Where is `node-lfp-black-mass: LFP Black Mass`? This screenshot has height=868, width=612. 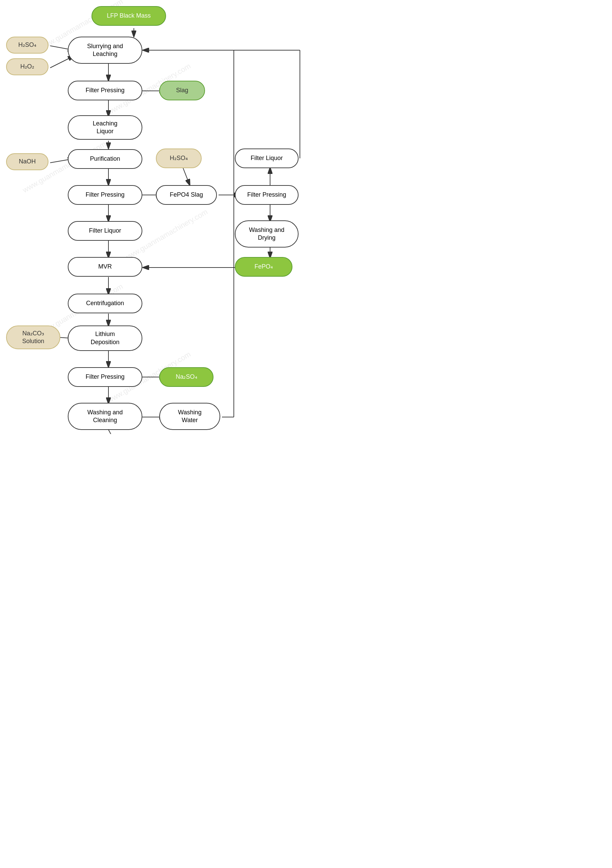
node-lfp-black-mass: LFP Black Mass is located at coordinates (129, 16).